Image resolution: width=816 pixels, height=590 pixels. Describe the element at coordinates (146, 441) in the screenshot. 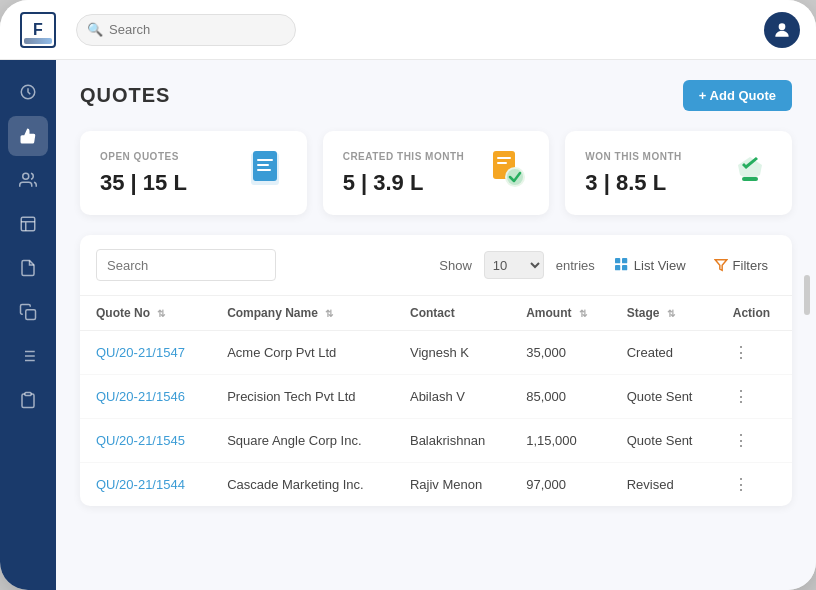

I see `cell-quote-no: QU/20-21/1545` at that location.